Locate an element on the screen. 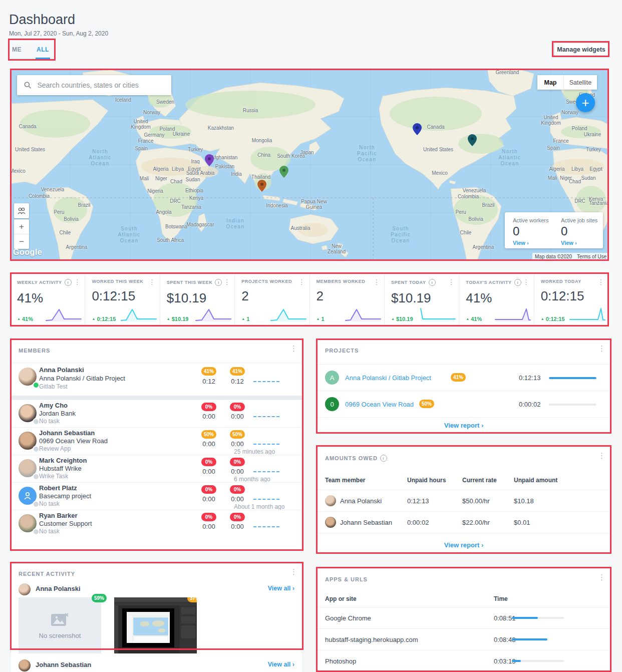 This screenshot has width=622, height=672. amounts-view-report-link: View report › is located at coordinates (464, 545).